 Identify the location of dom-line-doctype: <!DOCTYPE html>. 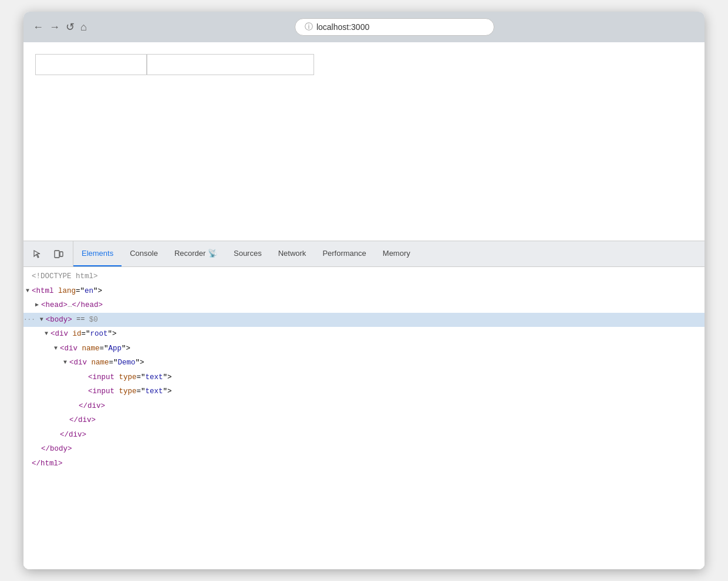
(364, 277).